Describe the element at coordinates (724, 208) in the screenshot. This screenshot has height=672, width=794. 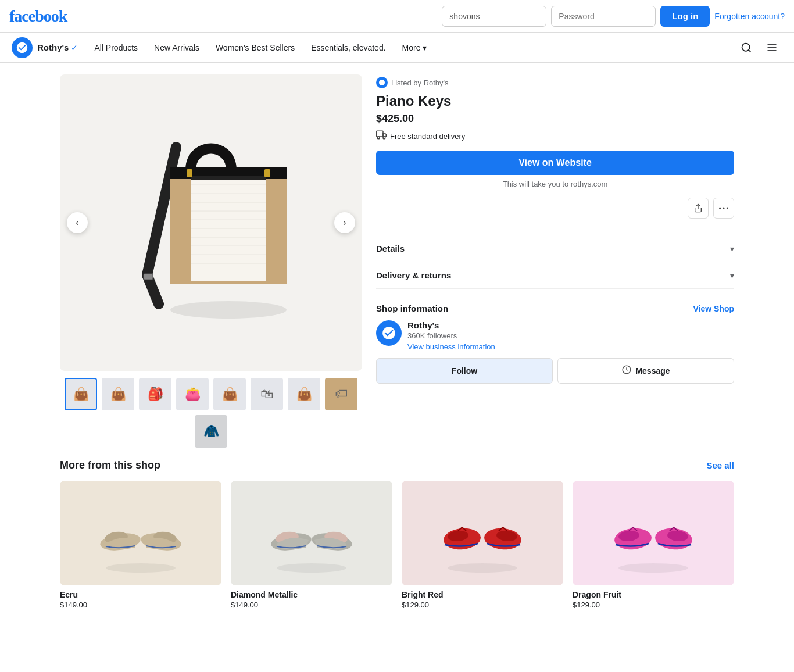
I see `ellipsis-icon` at that location.